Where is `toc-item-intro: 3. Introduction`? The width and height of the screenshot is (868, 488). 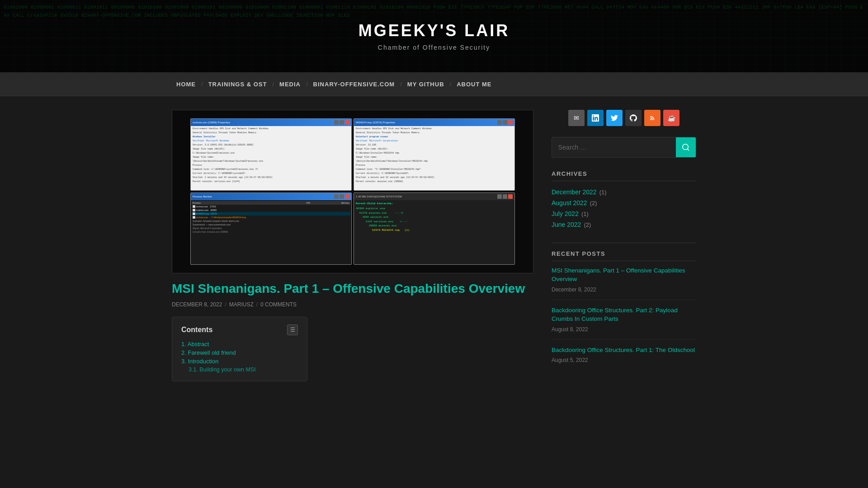
toc-item-intro: 3. Introduction is located at coordinates (240, 361).